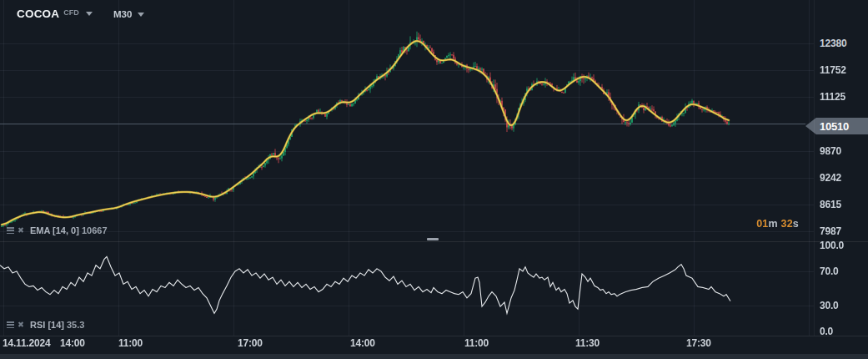 This screenshot has height=359, width=868. I want to click on price-axis-label: 7987, so click(830, 231).